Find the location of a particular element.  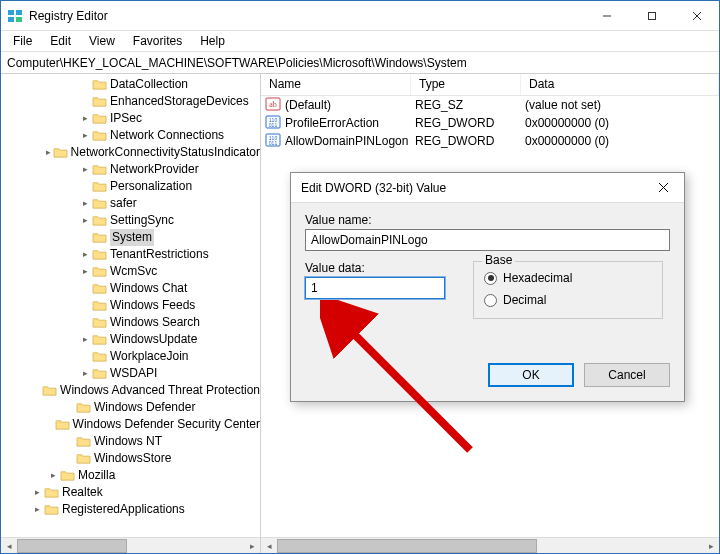

tree-item: ▸SettingSync is located at coordinates (130, 220).